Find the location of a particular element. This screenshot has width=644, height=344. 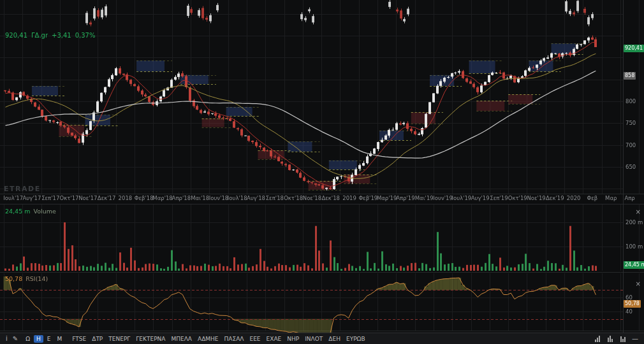

platform-watermark: ETRADE is located at coordinates (22, 189).